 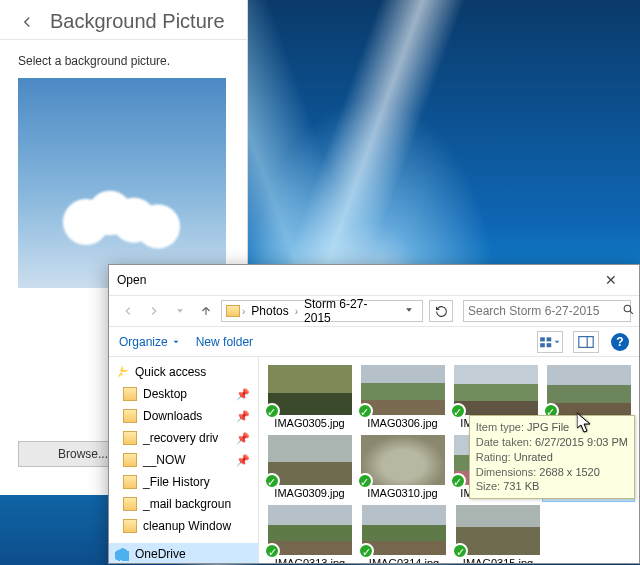 I want to click on file-name: IMAG0315.jpg, so click(x=498, y=560).